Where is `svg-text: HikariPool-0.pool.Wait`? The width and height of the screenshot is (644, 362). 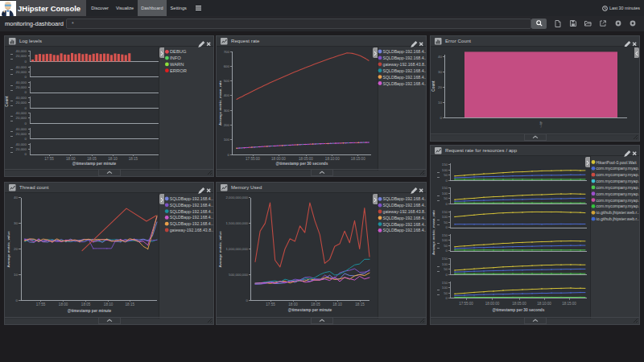
svg-text: HikariPool-0.pool.Wait is located at coordinates (617, 162).